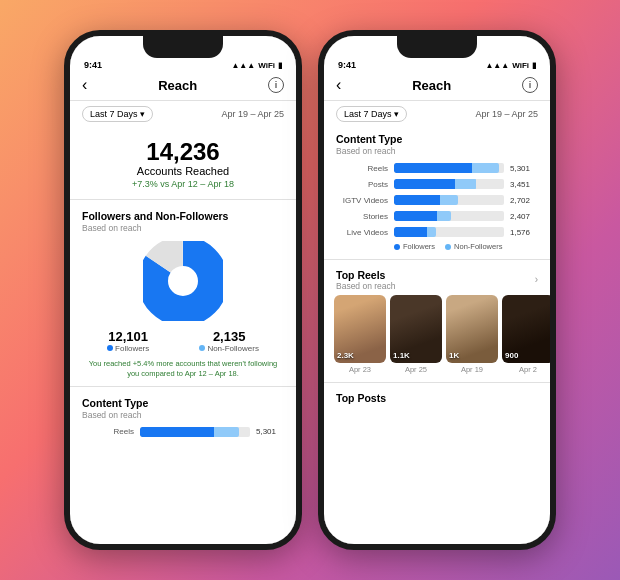  Describe the element at coordinates (510, 66) in the screenshot. I see `status-icons-2: ▲▲▲ WiFi ▮` at that location.